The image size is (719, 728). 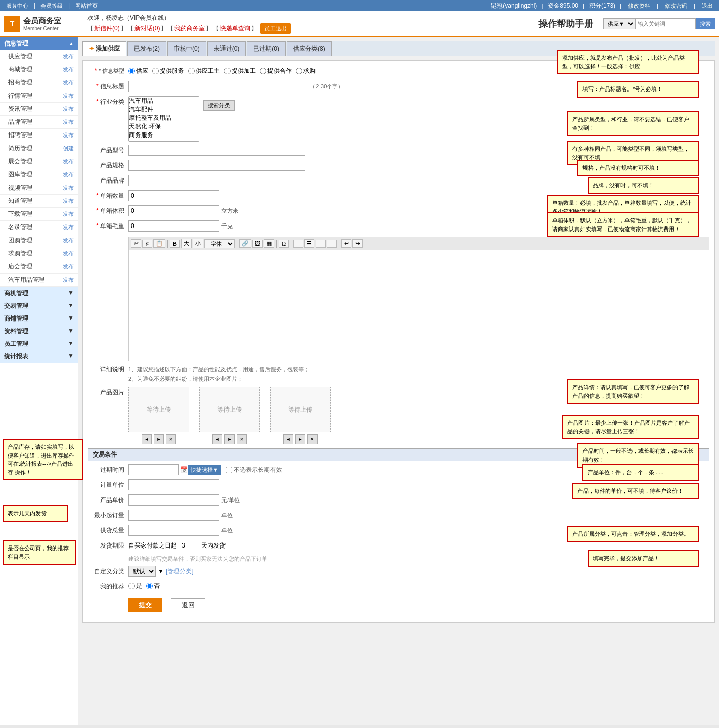 I want to click on toolbar-bold-btn: B, so click(x=175, y=244).